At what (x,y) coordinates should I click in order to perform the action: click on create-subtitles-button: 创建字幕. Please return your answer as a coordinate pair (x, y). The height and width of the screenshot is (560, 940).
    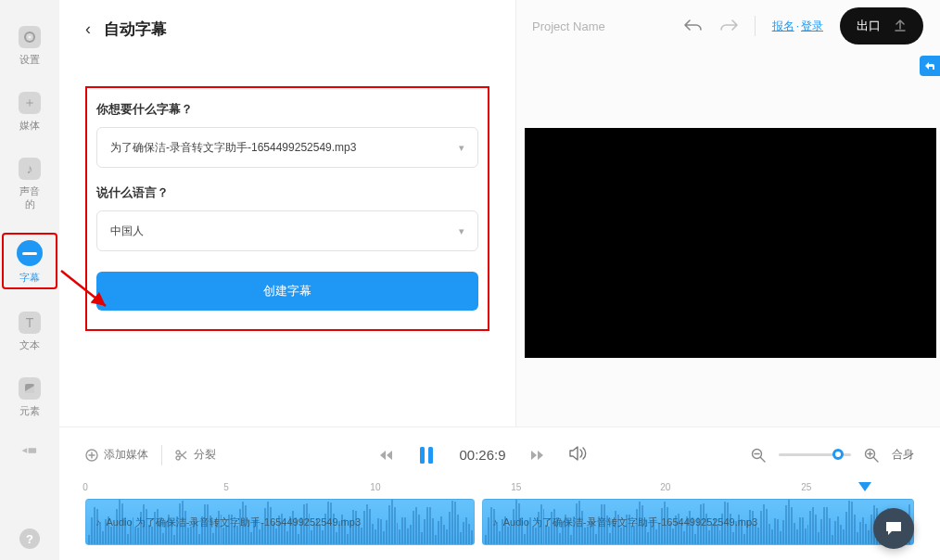
    Looking at the image, I should click on (287, 291).